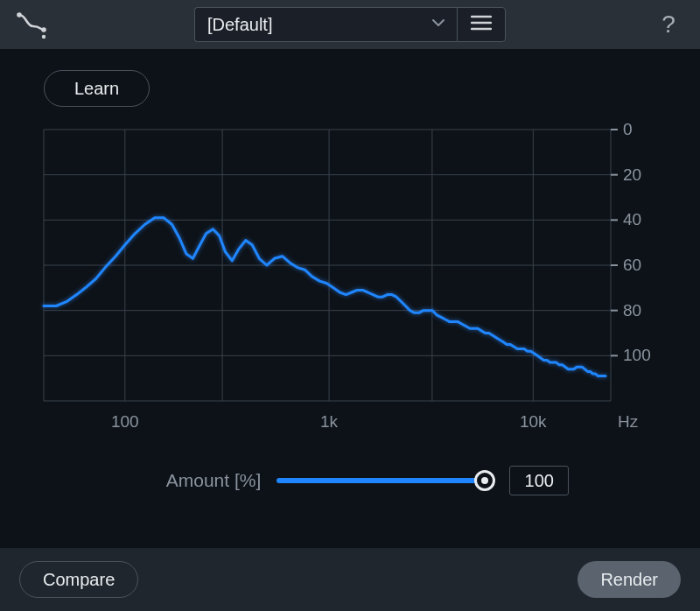 Image resolution: width=700 pixels, height=611 pixels. What do you see at coordinates (350, 579) in the screenshot?
I see `bottom-bar: Compare Render` at bounding box center [350, 579].